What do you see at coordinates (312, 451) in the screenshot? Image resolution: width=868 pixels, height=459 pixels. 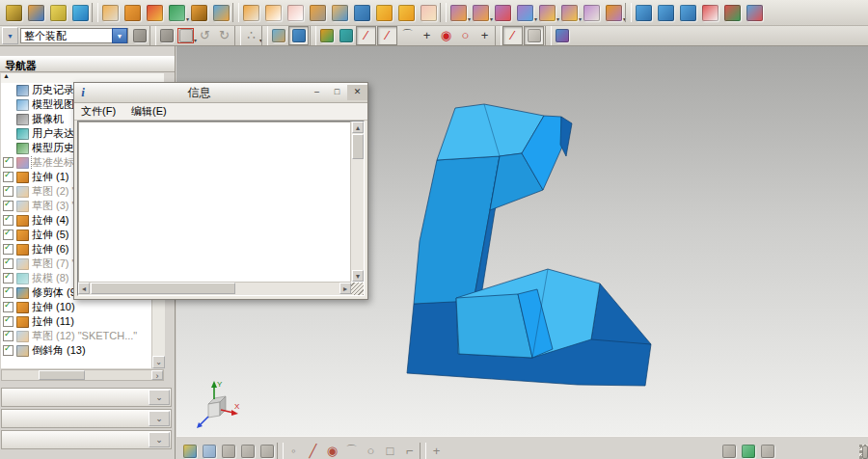 I see `midpoint-snap-icon: ╱▾` at bounding box center [312, 451].